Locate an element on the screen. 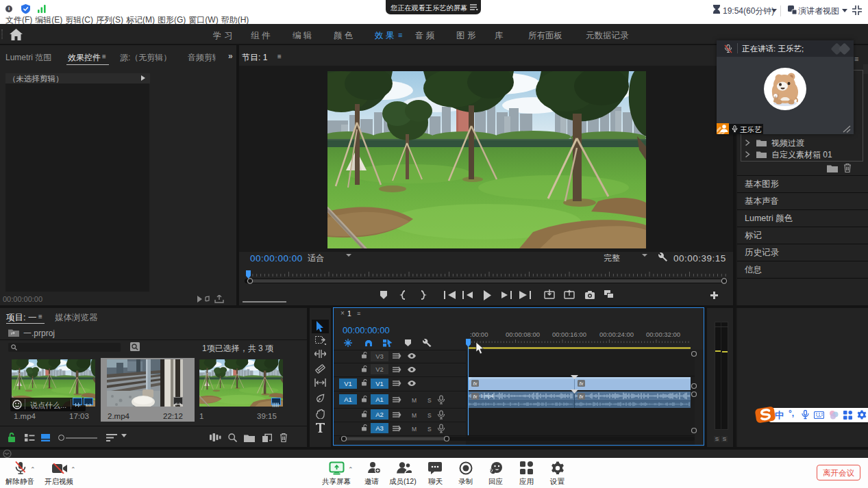  svg-text: A2 is located at coordinates (380, 415).